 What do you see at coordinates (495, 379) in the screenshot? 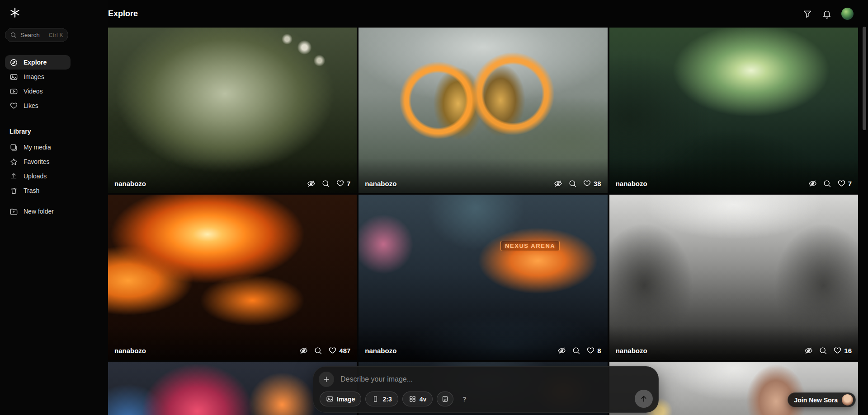
I see `prompt-input` at bounding box center [495, 379].